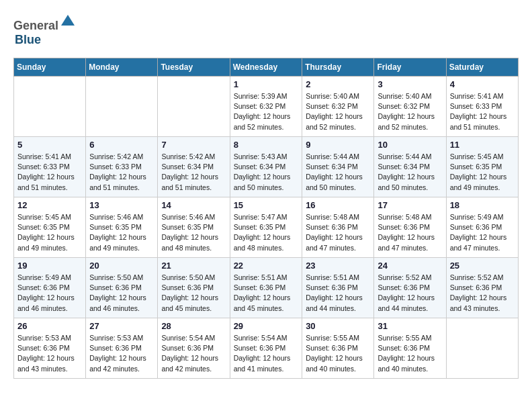 The width and height of the screenshot is (532, 411). I want to click on day-number: 23, so click(338, 266).